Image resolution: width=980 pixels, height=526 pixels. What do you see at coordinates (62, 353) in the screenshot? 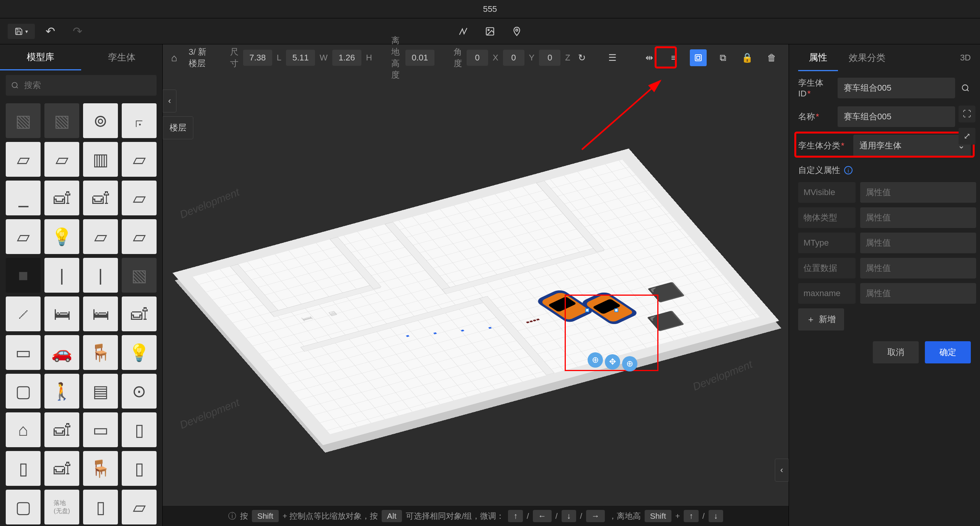
I see `model-item: 🚗` at bounding box center [62, 353].